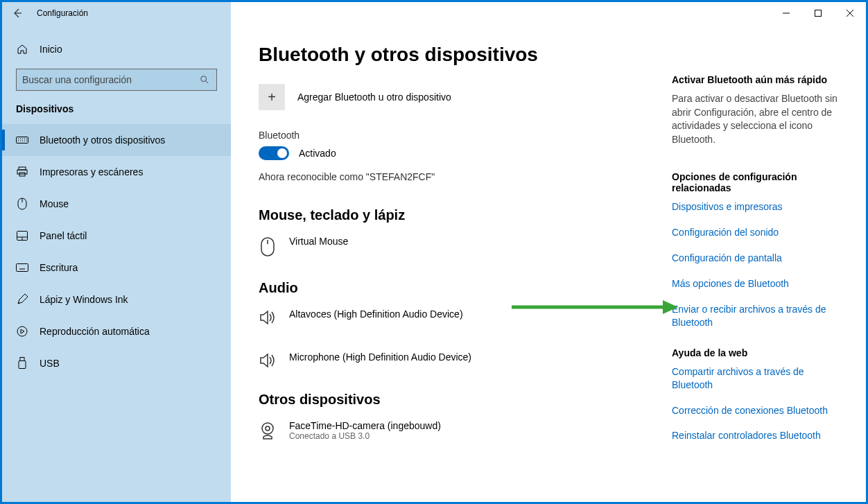 This screenshot has width=868, height=504. What do you see at coordinates (116, 83) in the screenshot?
I see `search-wrap` at bounding box center [116, 83].